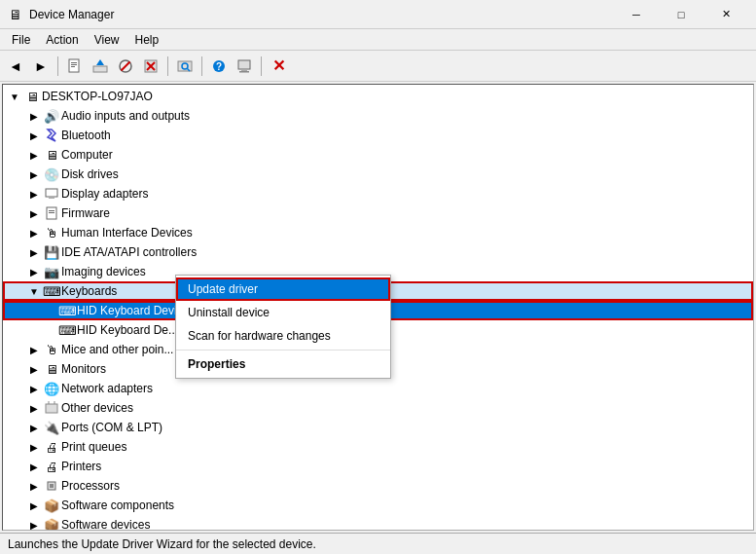 This screenshot has width=756, height=554. What do you see at coordinates (378, 15) in the screenshot?
I see `title-bar: 🖥 Device Manager ─ □ ✕` at bounding box center [378, 15].